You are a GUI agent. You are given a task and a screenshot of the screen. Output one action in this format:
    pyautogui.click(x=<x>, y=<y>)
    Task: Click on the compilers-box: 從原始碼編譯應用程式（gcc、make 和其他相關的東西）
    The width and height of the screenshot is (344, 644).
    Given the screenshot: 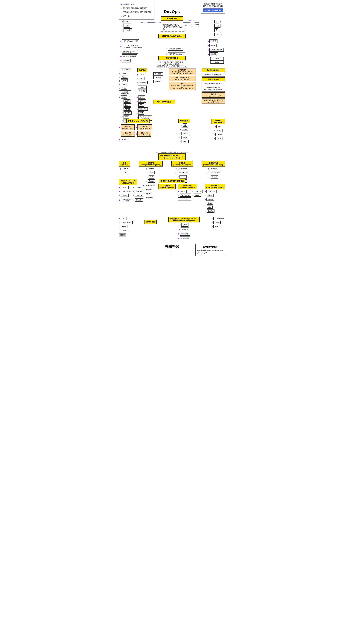 What is the action you would take?
    pyautogui.click(x=213, y=89)
    